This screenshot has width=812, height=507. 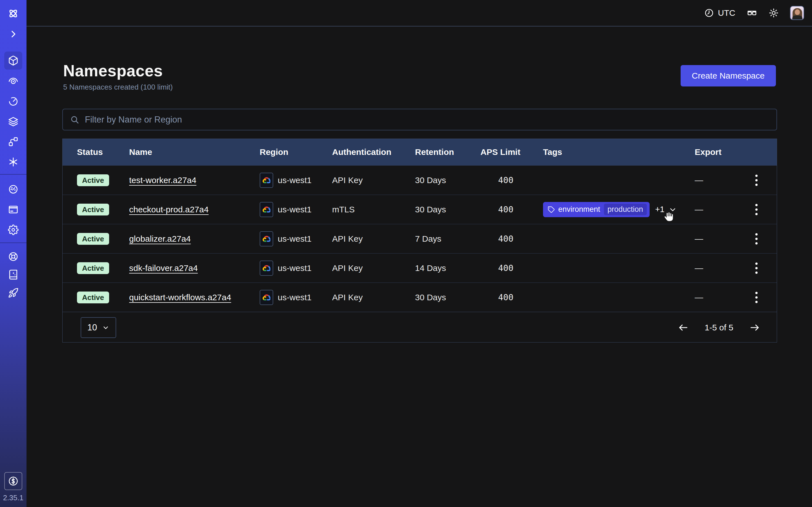 I want to click on sidebar-item-support, so click(x=13, y=257).